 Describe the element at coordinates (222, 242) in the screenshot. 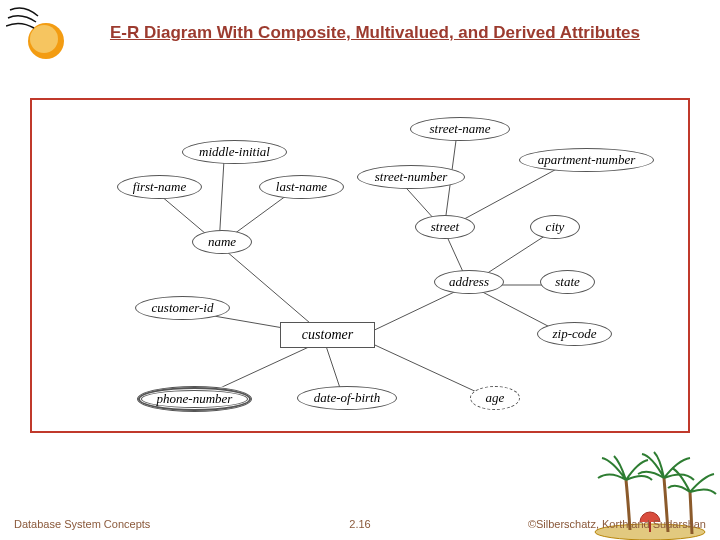

I see `attr-name: name` at that location.